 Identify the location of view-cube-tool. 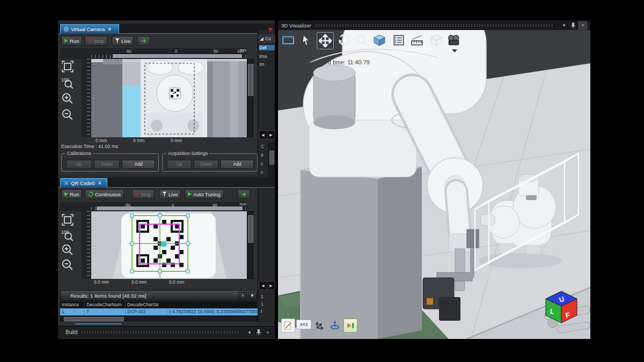
(379, 40).